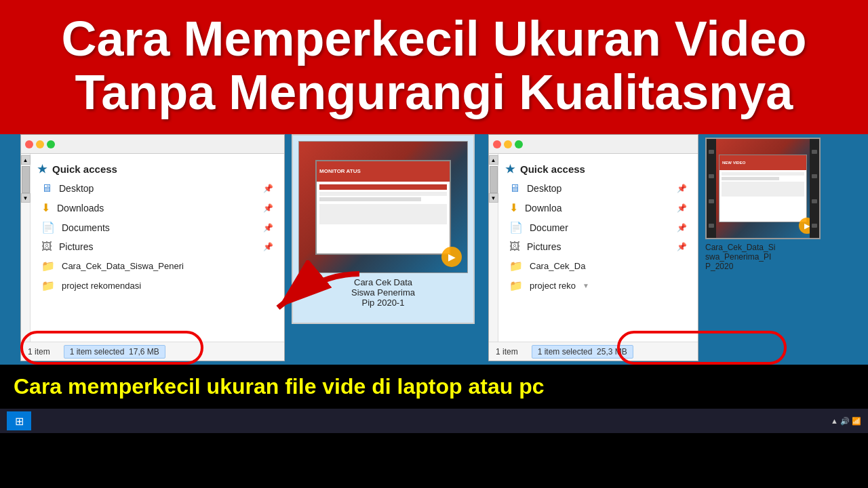 The height and width of the screenshot is (488, 868). I want to click on right-thumb-body, so click(763, 184).